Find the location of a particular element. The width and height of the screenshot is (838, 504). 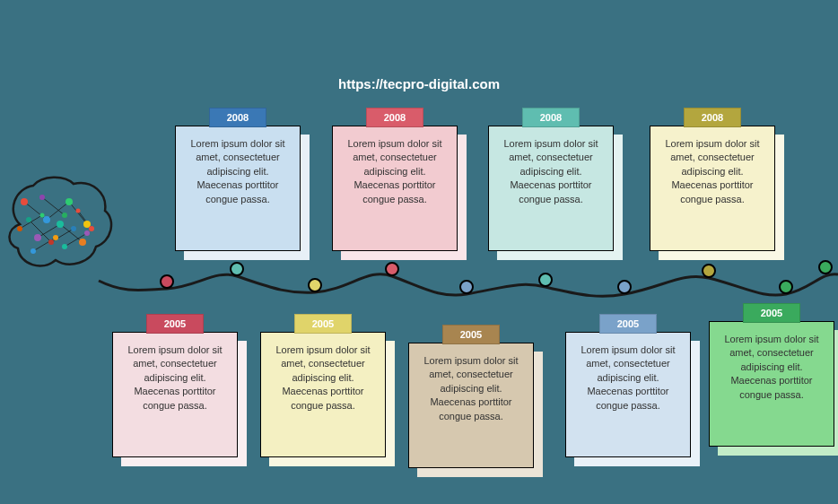

page-title: https://tecpro-digital.com is located at coordinates (419, 84).